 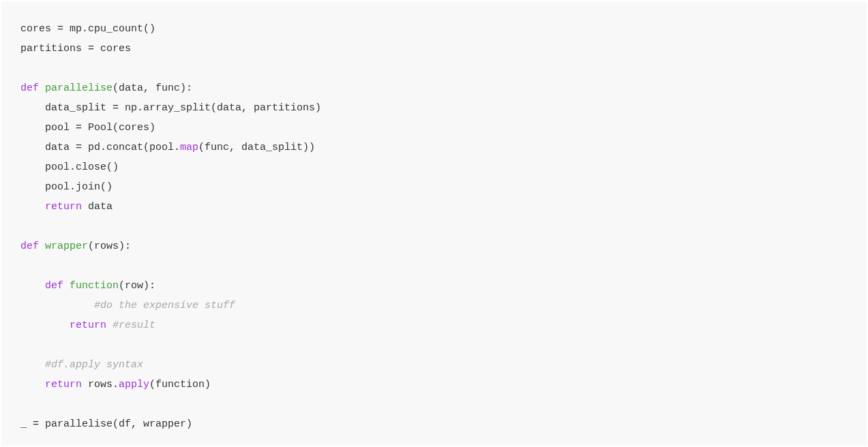 I want to click on code-line: return #result, so click(x=88, y=326).